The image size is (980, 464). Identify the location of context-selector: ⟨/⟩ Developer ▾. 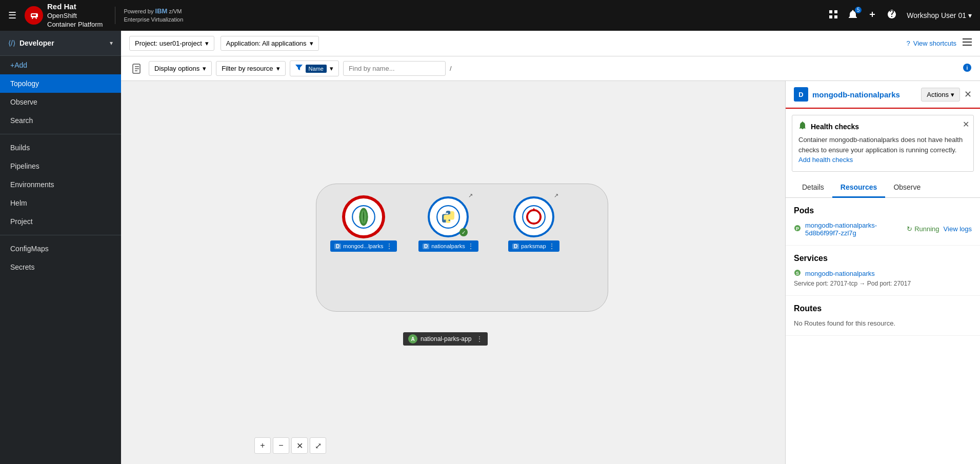
(61, 43).